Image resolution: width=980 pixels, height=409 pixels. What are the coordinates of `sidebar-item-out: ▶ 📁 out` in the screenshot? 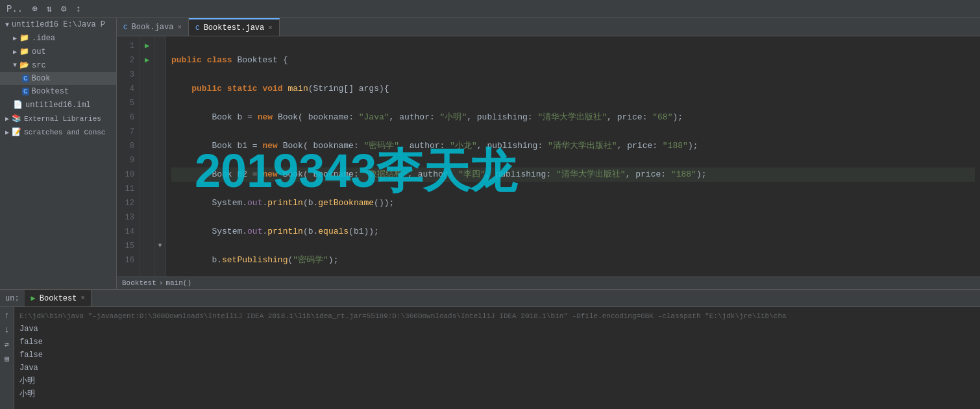 It's located at (58, 52).